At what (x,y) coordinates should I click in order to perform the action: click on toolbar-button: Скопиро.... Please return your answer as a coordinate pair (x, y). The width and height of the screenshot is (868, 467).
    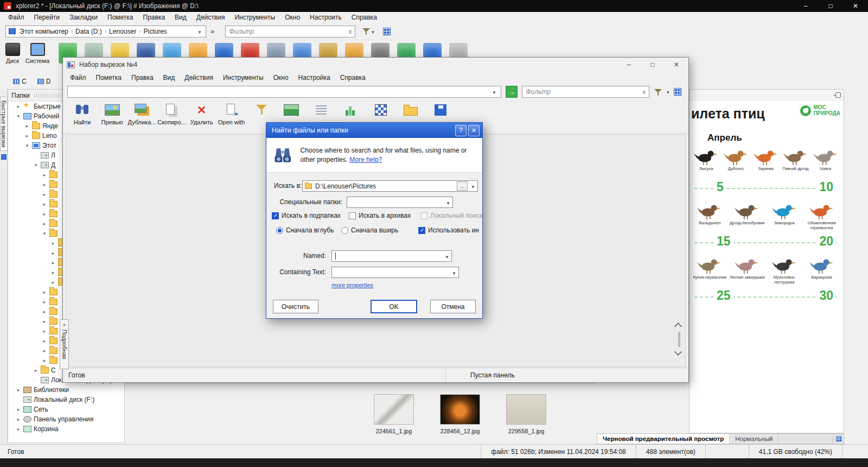
    Looking at the image, I should click on (171, 116).